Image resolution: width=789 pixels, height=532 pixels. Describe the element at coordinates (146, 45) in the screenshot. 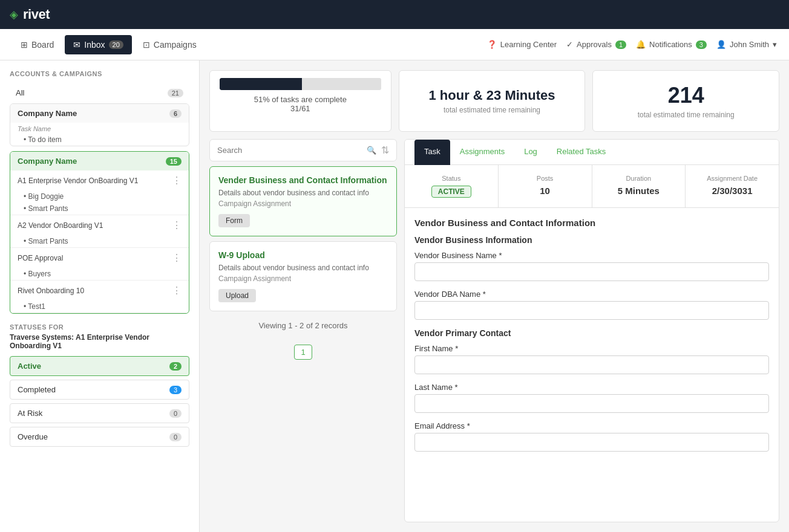

I see `campaigns-icon: ⊡` at that location.